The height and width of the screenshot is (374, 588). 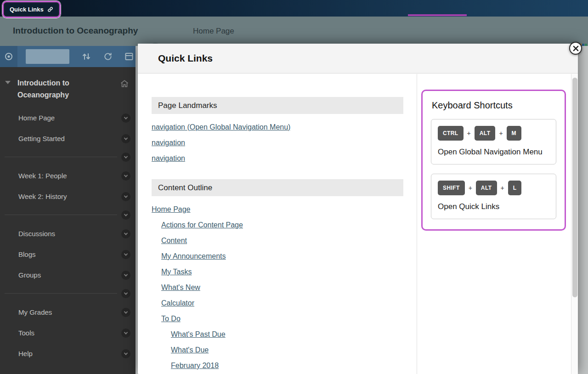 I want to click on outline-link: February 2018, so click(x=195, y=366).